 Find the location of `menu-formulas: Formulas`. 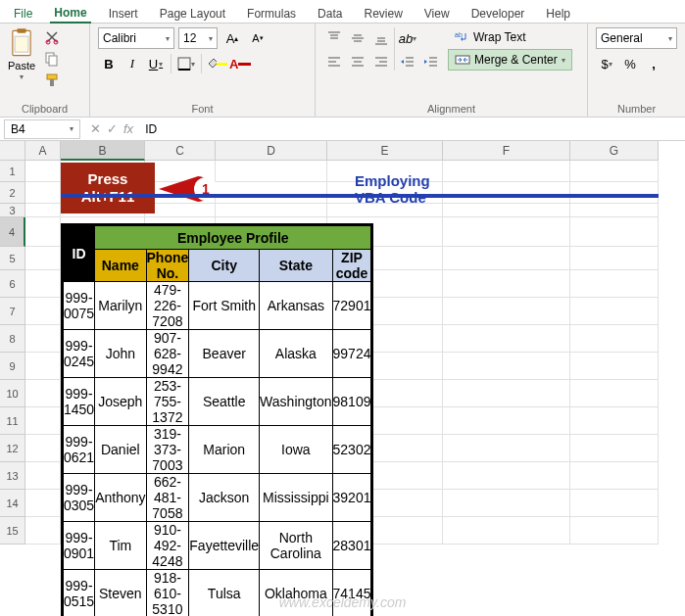

menu-formulas: Formulas is located at coordinates (271, 14).